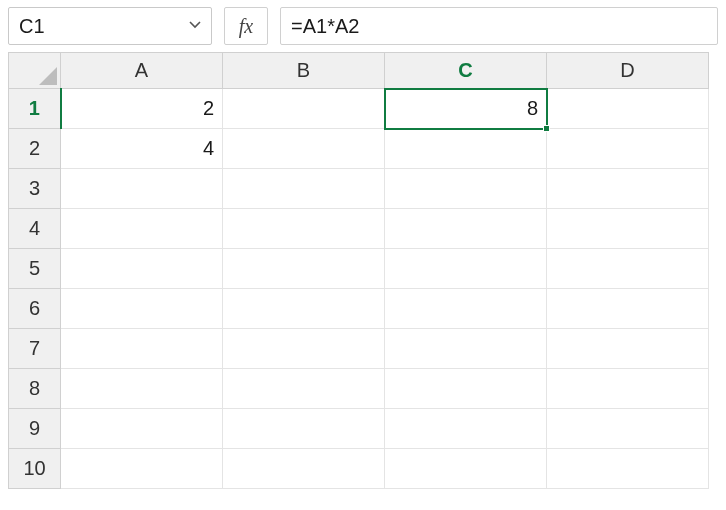 The height and width of the screenshot is (510, 726). Describe the element at coordinates (35, 469) in the screenshot. I see `row-header-10: 10` at that location.